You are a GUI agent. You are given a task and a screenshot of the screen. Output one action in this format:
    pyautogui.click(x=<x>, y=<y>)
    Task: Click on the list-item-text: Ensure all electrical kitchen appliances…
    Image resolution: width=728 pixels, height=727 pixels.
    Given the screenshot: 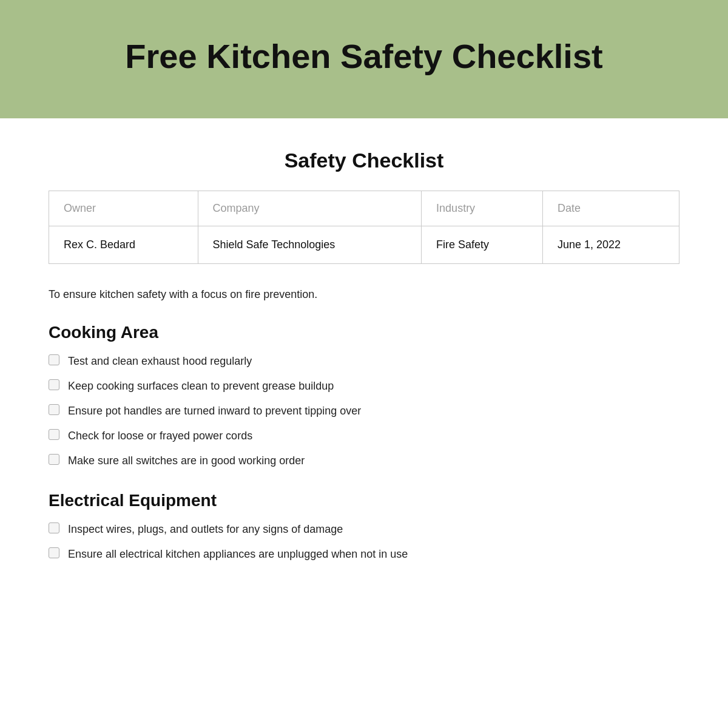 What is the action you would take?
    pyautogui.click(x=238, y=555)
    